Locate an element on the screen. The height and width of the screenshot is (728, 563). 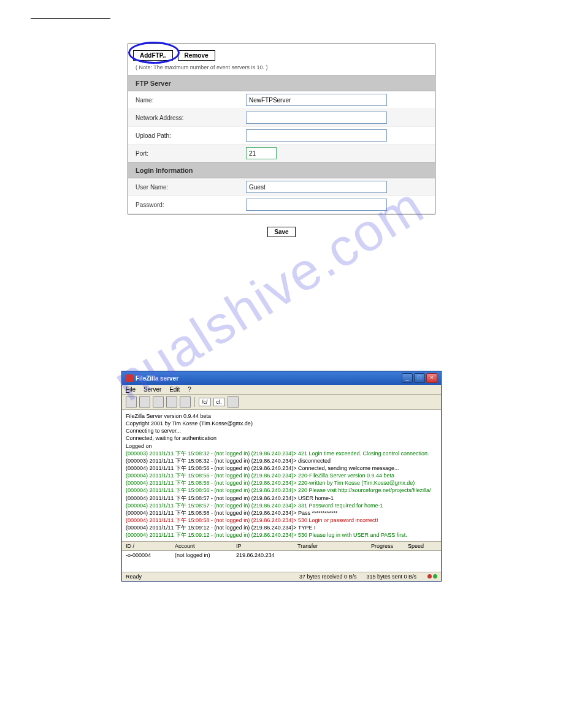
users-icon is located at coordinates (158, 402).